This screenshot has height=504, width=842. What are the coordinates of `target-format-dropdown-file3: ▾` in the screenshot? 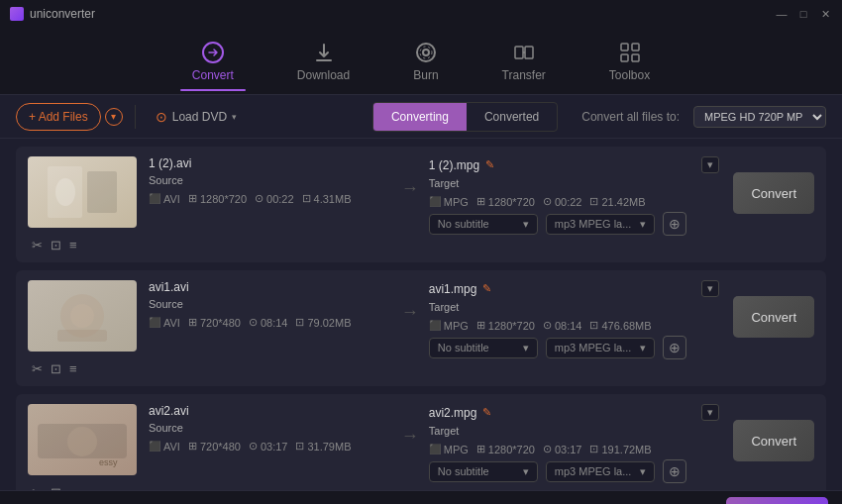 It's located at (710, 412).